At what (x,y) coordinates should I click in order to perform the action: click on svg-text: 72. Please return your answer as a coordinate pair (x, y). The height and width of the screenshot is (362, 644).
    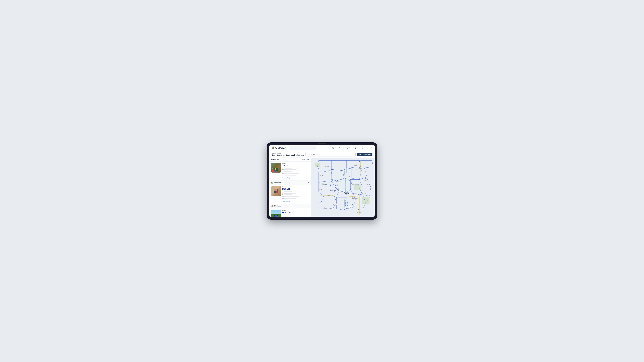
    Looking at the image, I should click on (336, 204).